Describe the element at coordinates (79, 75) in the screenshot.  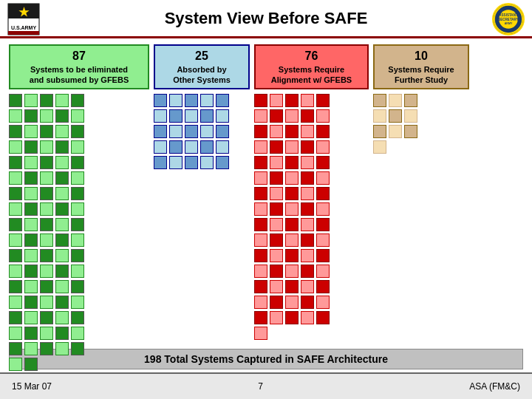
I see `green-label: Systems to be eliminatedand subsumed by …` at that location.